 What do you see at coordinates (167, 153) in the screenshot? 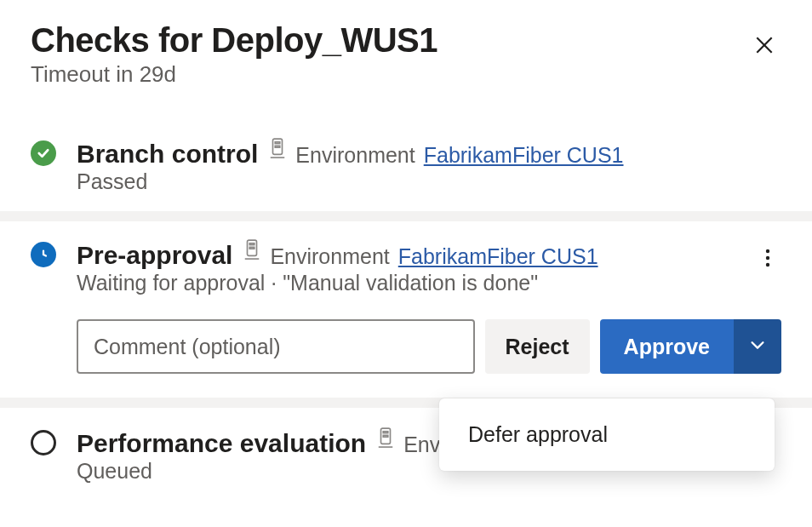
I see `check-name: Branch control` at bounding box center [167, 153].